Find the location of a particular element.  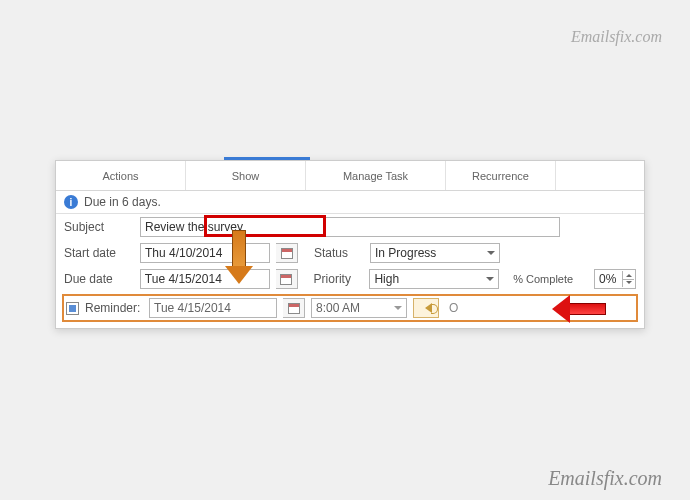

row-due-date: Due date Tue 4/15/2014 Priority High % C… is located at coordinates (350, 279).